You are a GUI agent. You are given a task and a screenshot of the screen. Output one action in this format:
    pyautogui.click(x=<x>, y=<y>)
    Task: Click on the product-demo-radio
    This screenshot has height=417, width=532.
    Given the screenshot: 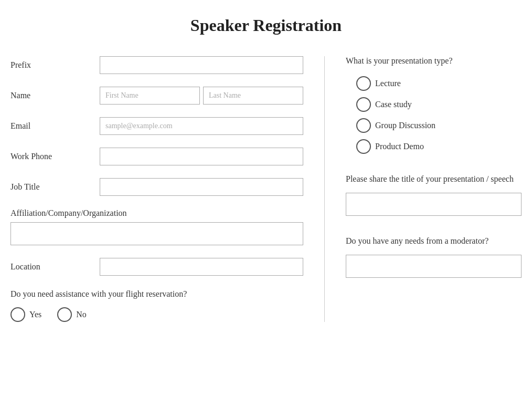 What is the action you would take?
    pyautogui.click(x=364, y=147)
    